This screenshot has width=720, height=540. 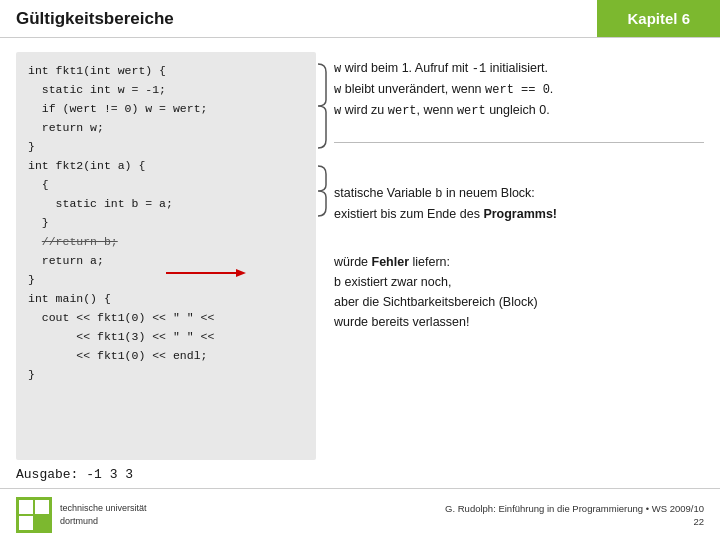 What do you see at coordinates (34, 515) in the screenshot?
I see `tudo-logo-svg` at bounding box center [34, 515].